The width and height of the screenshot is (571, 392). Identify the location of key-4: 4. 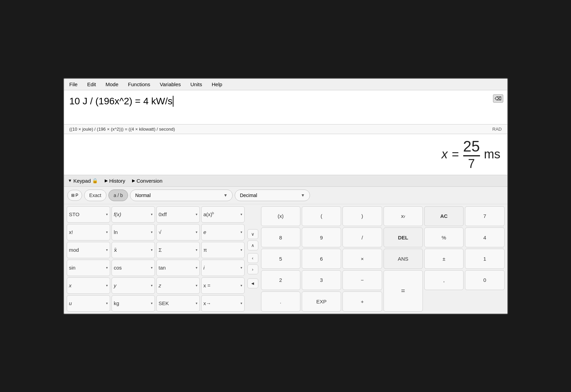
(484, 237).